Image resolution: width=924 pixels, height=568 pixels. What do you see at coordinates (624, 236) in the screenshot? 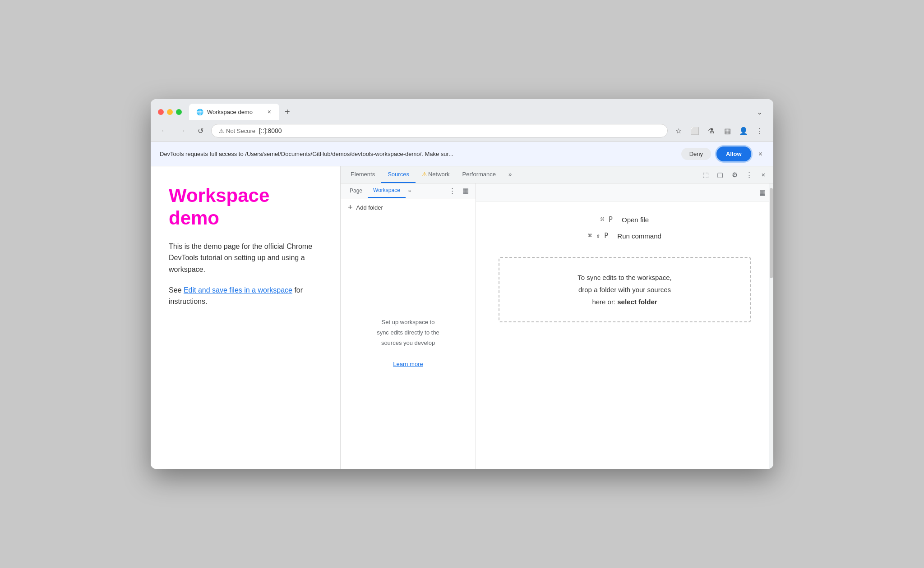
I see `run-command-shortcut: ⌘ ⇧ P Run command` at bounding box center [624, 236].